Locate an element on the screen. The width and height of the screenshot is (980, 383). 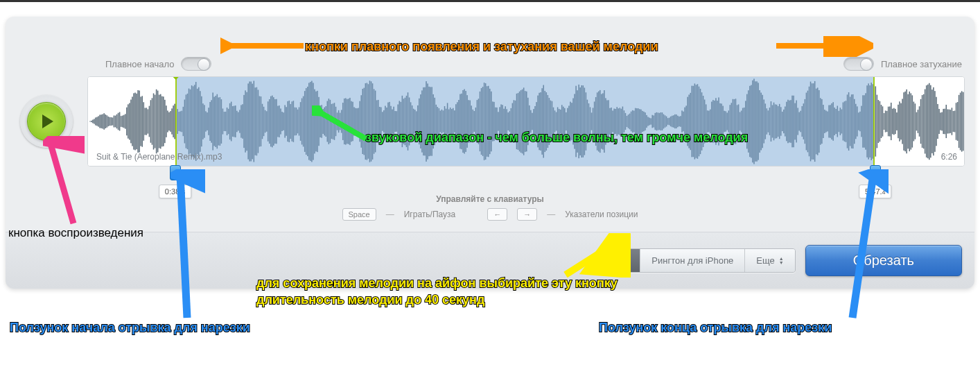
start-handle is located at coordinates (175, 173).